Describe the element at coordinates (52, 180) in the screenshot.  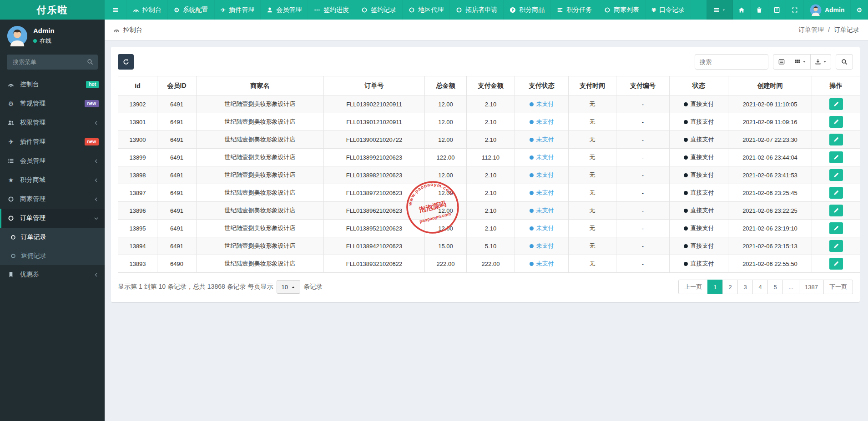
I see `sidebar-item-points-mall: ★积分商城` at that location.